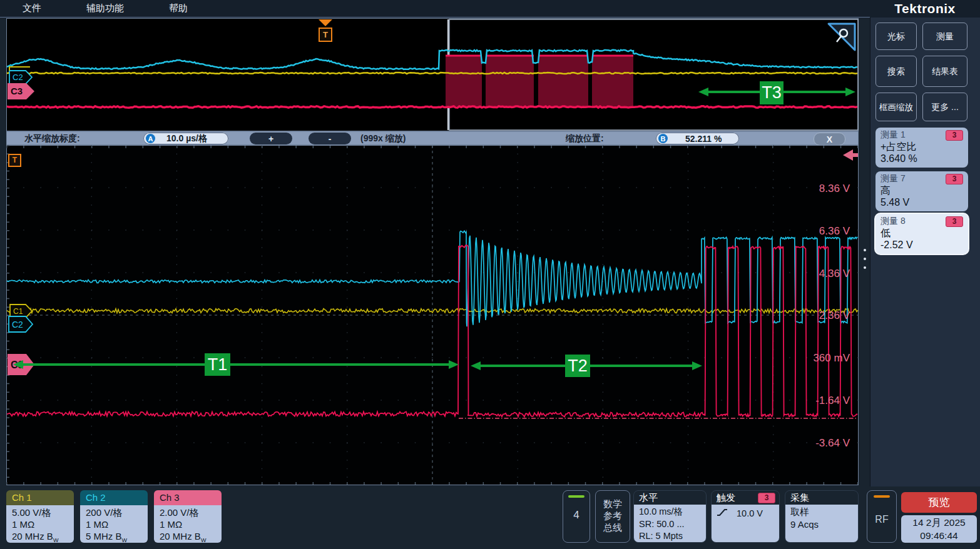 Image resolution: width=980 pixels, height=549 pixels. Describe the element at coordinates (53, 139) in the screenshot. I see `zoom-scale-label: 水平缩放标度:` at that location.